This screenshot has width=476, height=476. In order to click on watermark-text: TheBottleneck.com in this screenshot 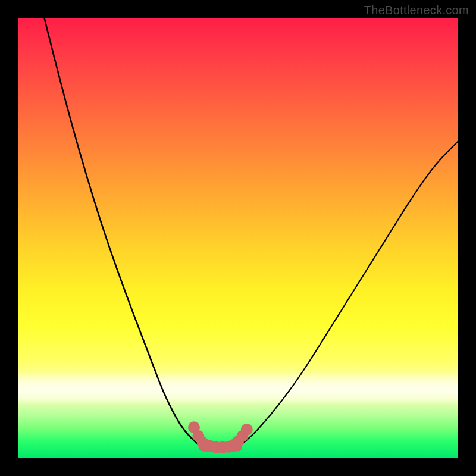, I will do `click(416, 11)`.